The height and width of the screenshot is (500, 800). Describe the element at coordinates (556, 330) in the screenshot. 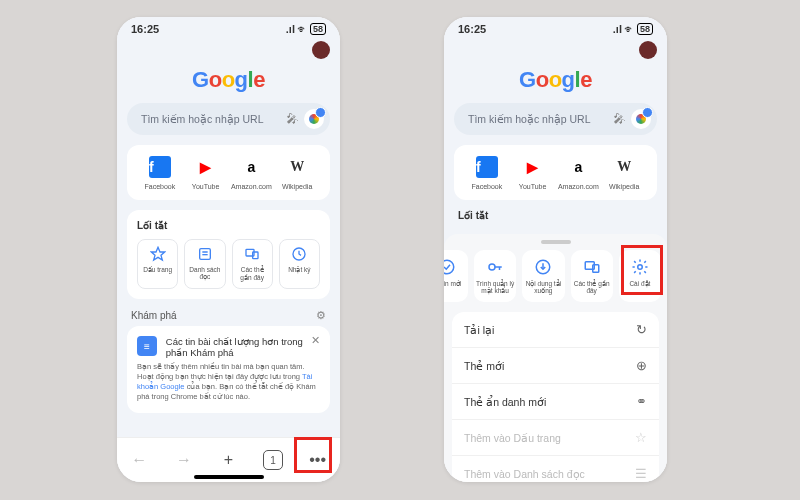

I see `menu-reload: Tải lại↻` at that location.